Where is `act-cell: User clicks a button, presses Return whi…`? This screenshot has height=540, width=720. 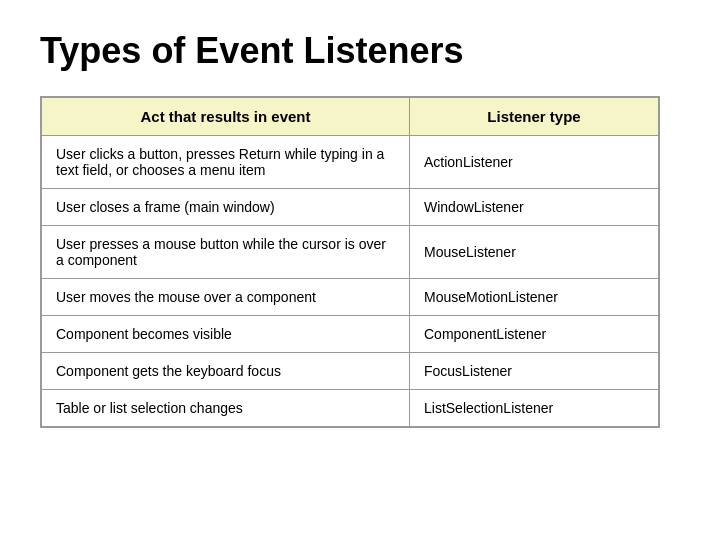 act-cell: User clicks a button, presses Return whi… is located at coordinates (225, 162).